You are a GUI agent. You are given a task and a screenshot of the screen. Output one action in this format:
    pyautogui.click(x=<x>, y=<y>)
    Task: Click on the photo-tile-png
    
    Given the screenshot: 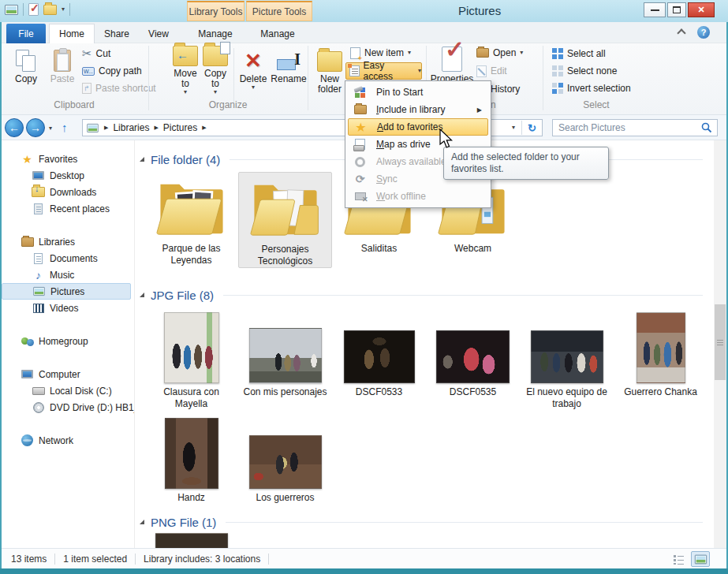 What is the action you would take?
    pyautogui.click(x=191, y=541)
    